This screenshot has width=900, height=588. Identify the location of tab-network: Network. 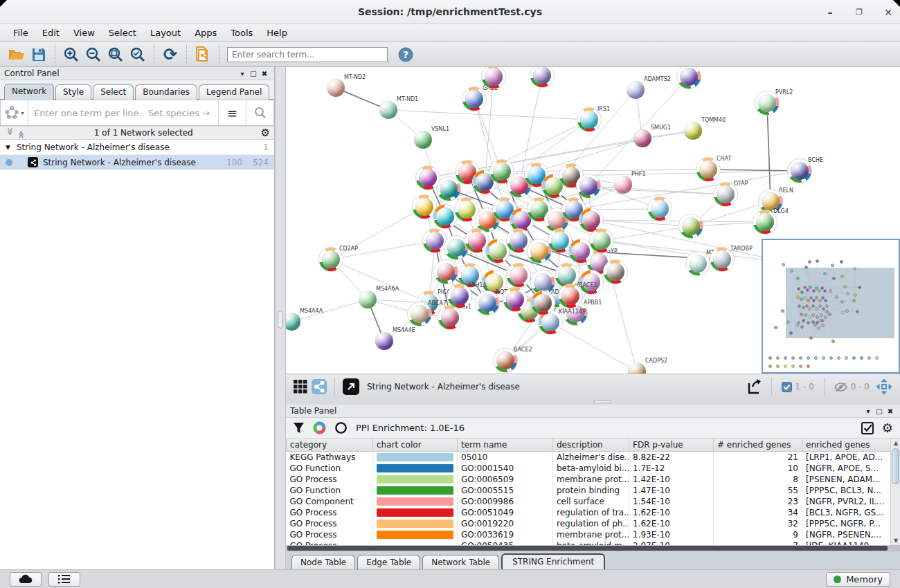
(29, 91).